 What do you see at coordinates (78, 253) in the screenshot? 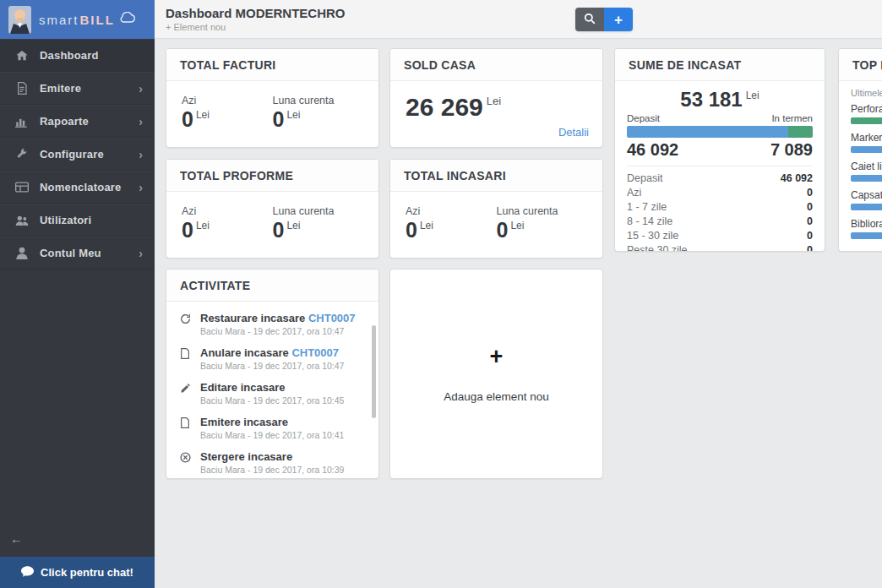
I see `sidebar-item-contul-meu: Contul Meu ›` at bounding box center [78, 253].